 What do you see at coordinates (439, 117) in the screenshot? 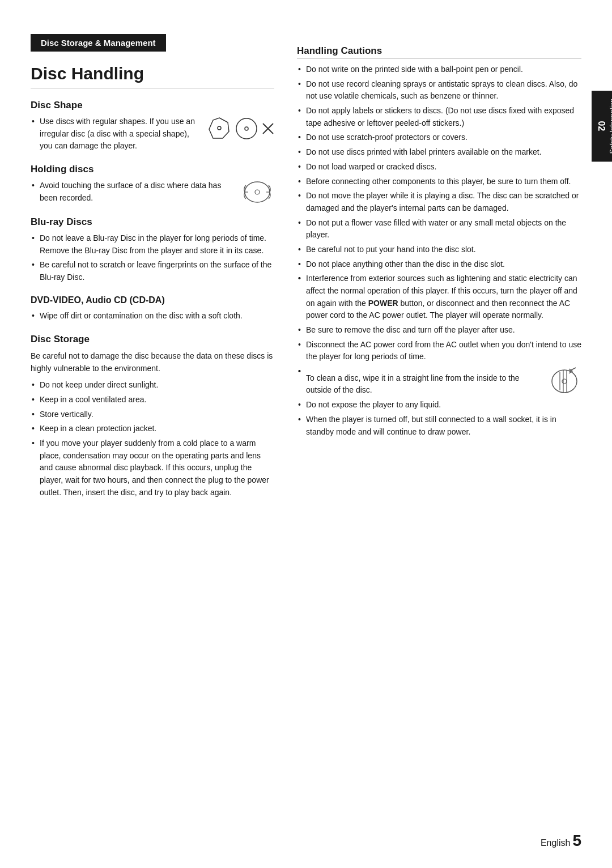
I see `caution-item-3: Do not apply labels or stickers to discs…` at bounding box center [439, 117].